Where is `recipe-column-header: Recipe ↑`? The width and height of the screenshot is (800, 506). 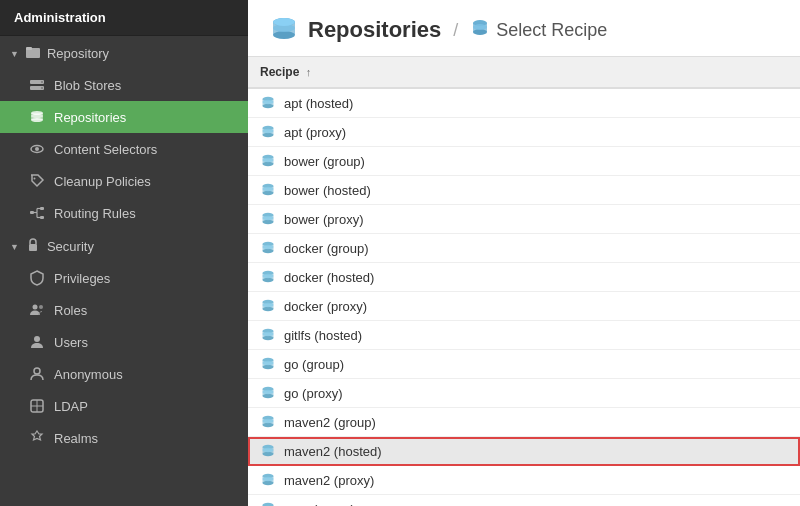
recipe-column-header: Recipe ↑ is located at coordinates (524, 72).